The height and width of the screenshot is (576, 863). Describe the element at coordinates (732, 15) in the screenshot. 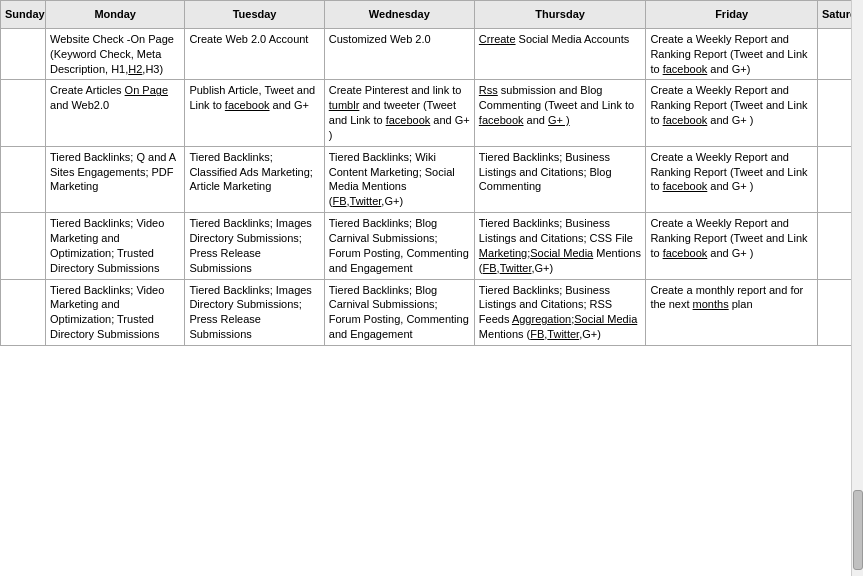

I see `header-friday: Friday` at that location.